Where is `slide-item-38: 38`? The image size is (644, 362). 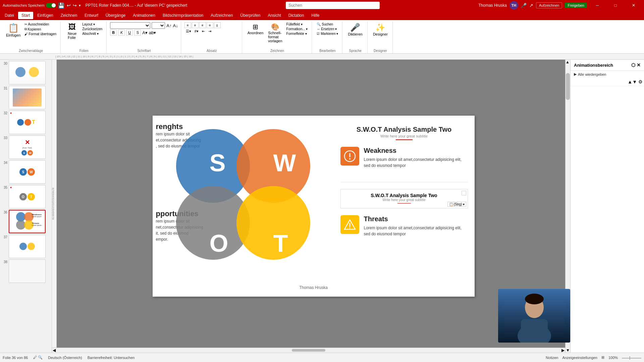 slide-item-38: 38 is located at coordinates (26, 271).